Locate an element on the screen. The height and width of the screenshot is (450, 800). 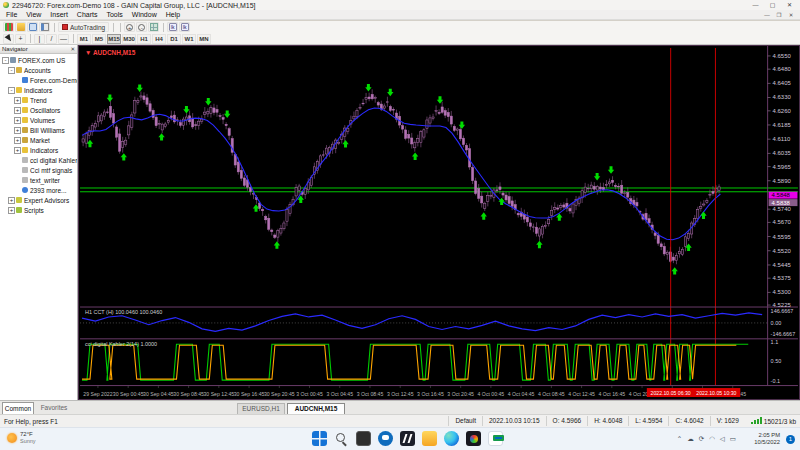
timeframe-h1-button: H1 is located at coordinates (144, 39).